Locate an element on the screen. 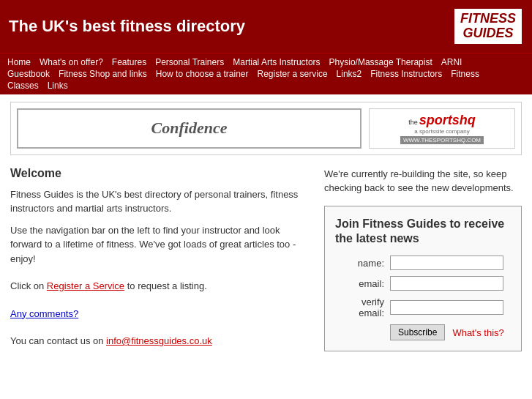 Image resolution: width=532 pixels, height=399 pixels. nav-links2: Links2 is located at coordinates (350, 74).